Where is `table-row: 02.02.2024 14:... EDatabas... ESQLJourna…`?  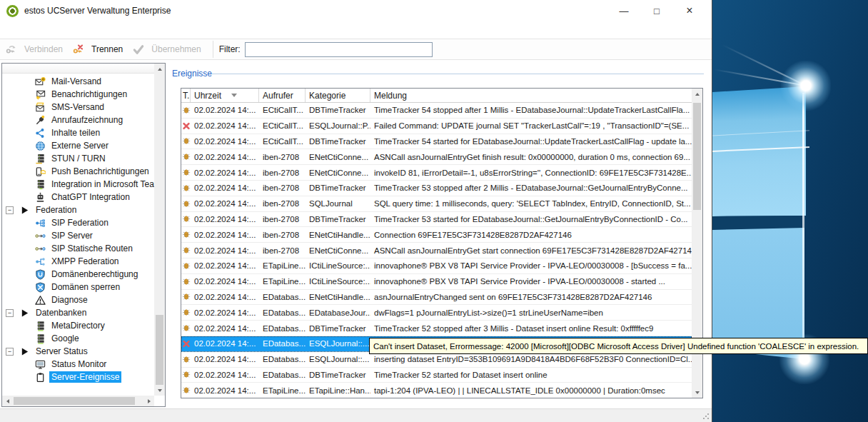 table-row: 02.02.2024 14:... EDatabas... ESQLJourna… is located at coordinates (437, 360).